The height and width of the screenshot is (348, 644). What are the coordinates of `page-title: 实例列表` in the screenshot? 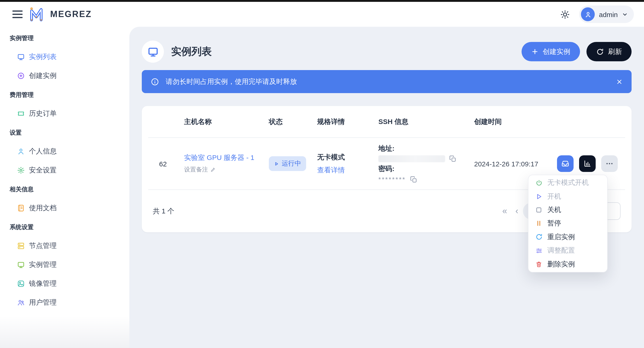 It's located at (192, 52).